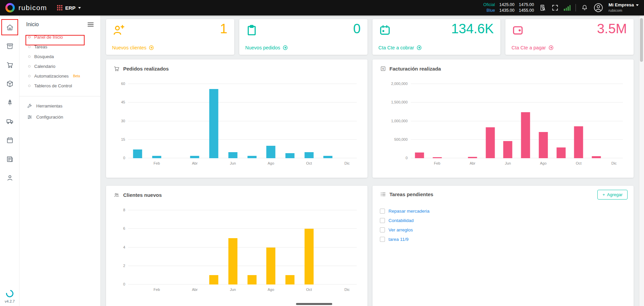 The image size is (644, 306). Describe the element at coordinates (526, 5) in the screenshot. I see `rate-oficial-sell: 1475.00` at that location.